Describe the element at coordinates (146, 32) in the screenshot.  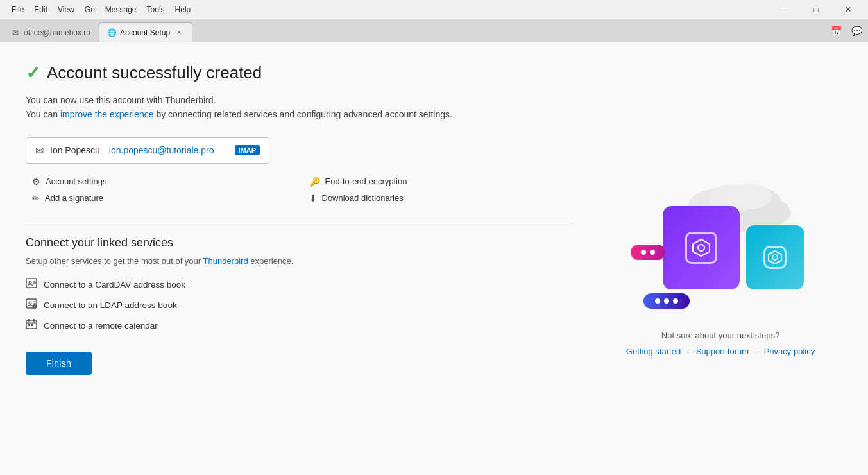
I see `tab-account-setup: 🌐 Account Setup ✕` at that location.